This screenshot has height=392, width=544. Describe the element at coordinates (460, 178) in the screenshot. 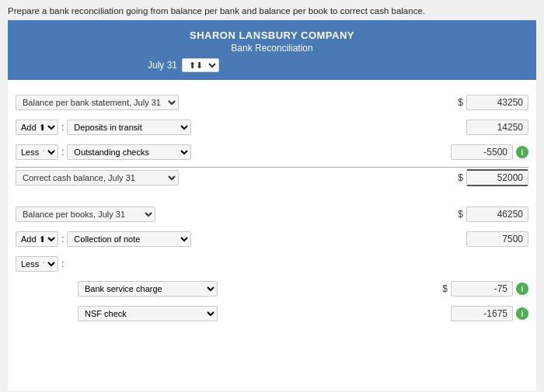

I see `bank-correct-dollar: $` at that location.